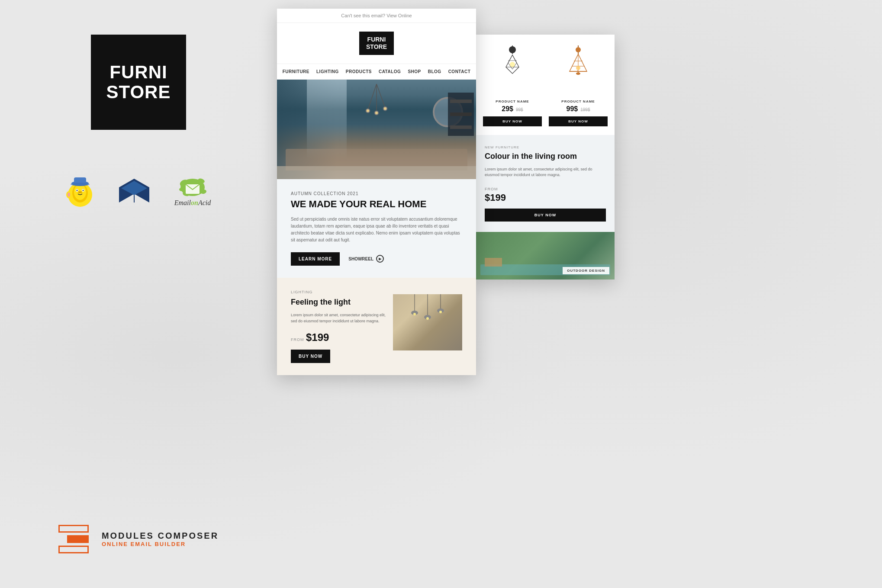  What do you see at coordinates (377, 72) in the screenshot?
I see `email-nav: FURNITURE LIGHTING PRODUCTS CATALOG SHOP…` at bounding box center [377, 72].